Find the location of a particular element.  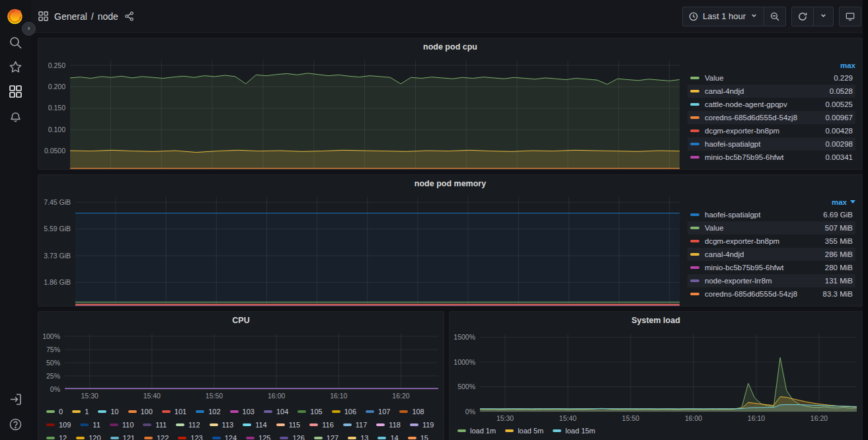

cpu-chart: 15:3015:4015:5016:0016:1016:200%25%50%75… is located at coordinates (241, 365).